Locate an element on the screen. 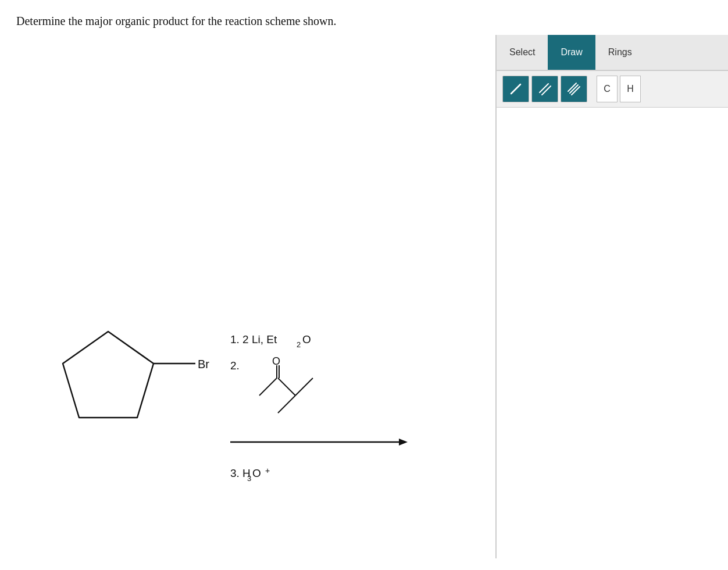  svg-text: 3 is located at coordinates (249, 478).